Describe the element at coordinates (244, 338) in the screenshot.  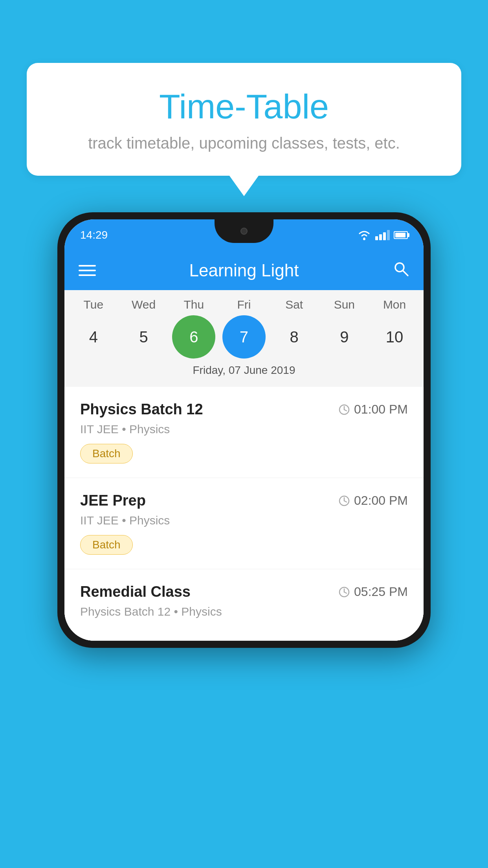
I see `calendar-strip: Tue Wed Thu Fri Sat Sun Mon 4 5 6 7 8 9 …` at that location.